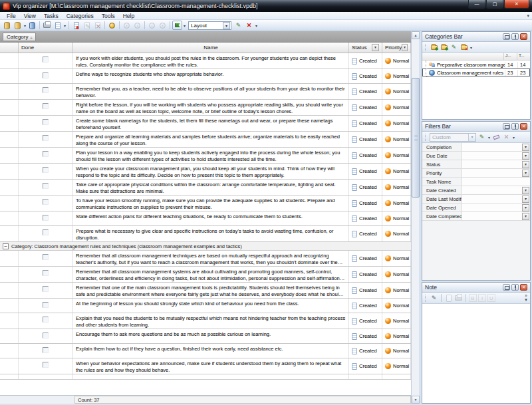  Describe the element at coordinates (524, 37) in the screenshot. I see `categories-close-icon: ✕` at that location.